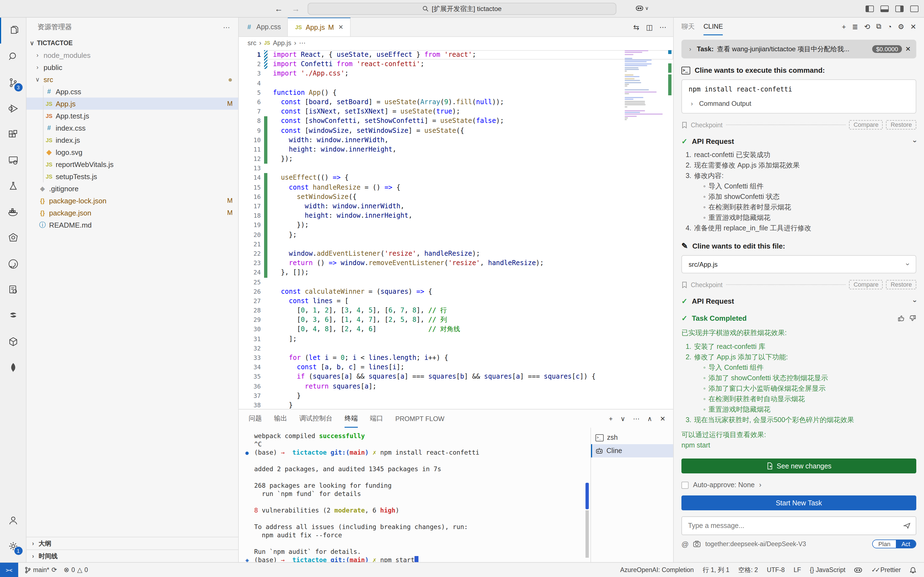 The width and height of the screenshot is (924, 577). Describe the element at coordinates (376, 419) in the screenshot. I see `panel-tab-端口: 端口` at that location.